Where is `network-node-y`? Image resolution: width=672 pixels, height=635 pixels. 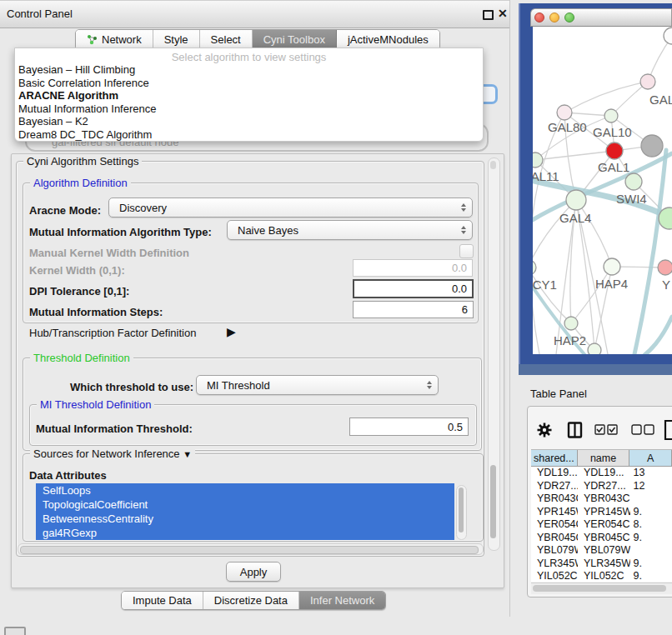 network-node-y is located at coordinates (665, 268).